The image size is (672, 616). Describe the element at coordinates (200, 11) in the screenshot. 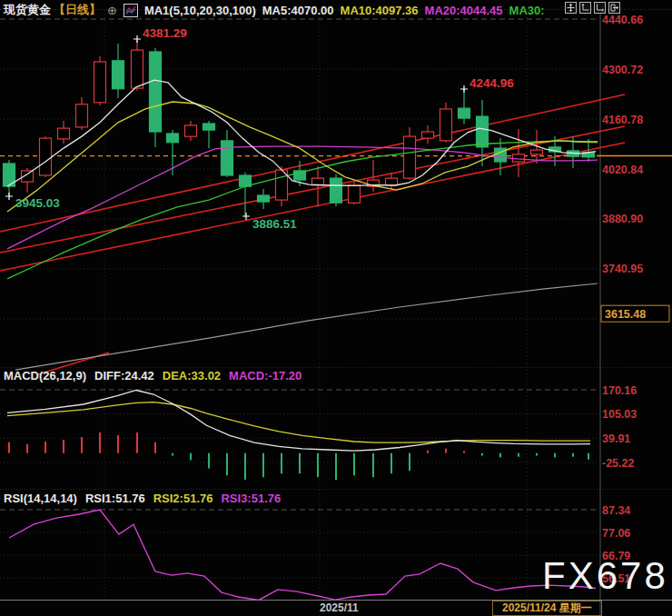

I see `ma-settings-label: MA1(5,10,20,30,100)` at that location.